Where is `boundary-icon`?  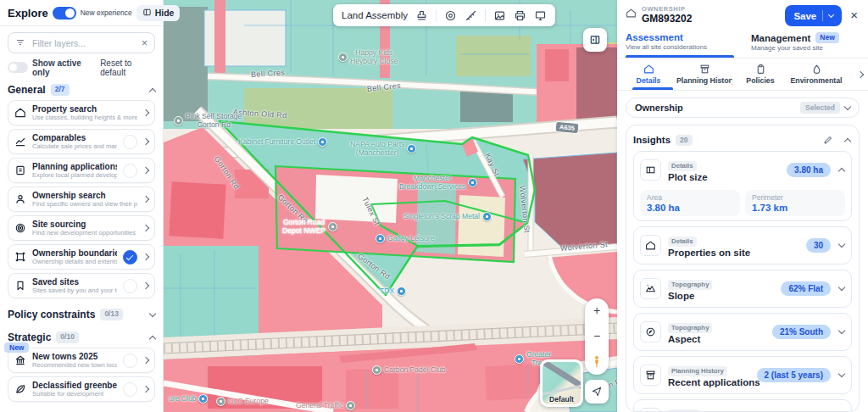 boundary-icon is located at coordinates (20, 257).